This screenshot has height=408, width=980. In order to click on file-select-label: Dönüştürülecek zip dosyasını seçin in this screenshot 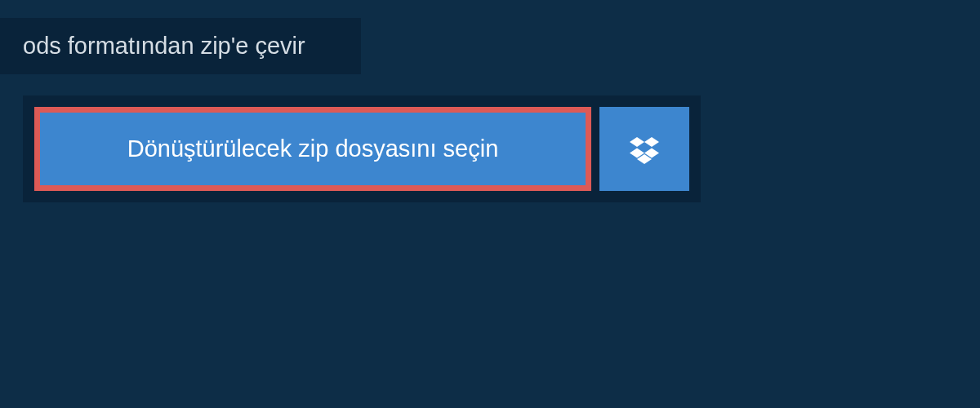, I will do `click(314, 149)`.